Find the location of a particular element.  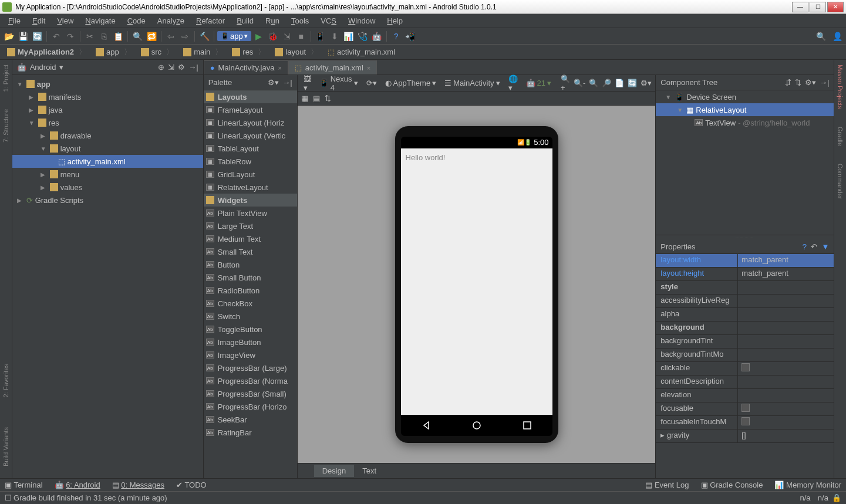

zoom-out-icon: 🔍- is located at coordinates (579, 83).